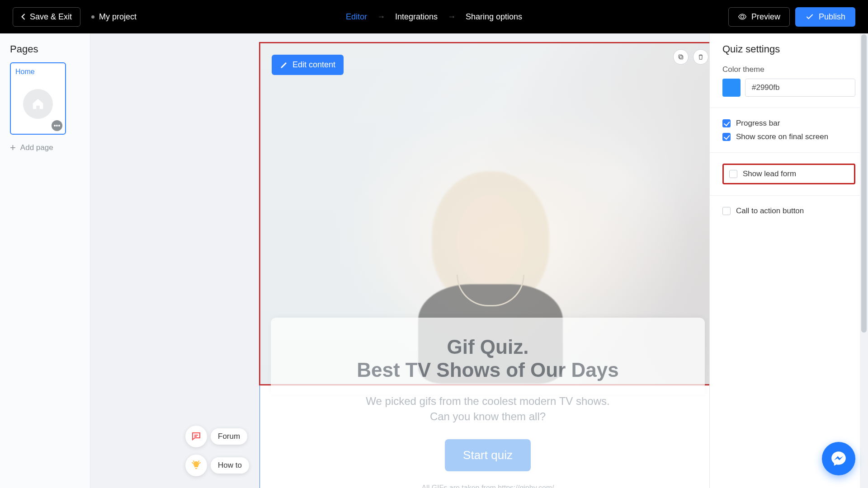  What do you see at coordinates (759, 17) in the screenshot?
I see `preview-button: Preview` at bounding box center [759, 17].